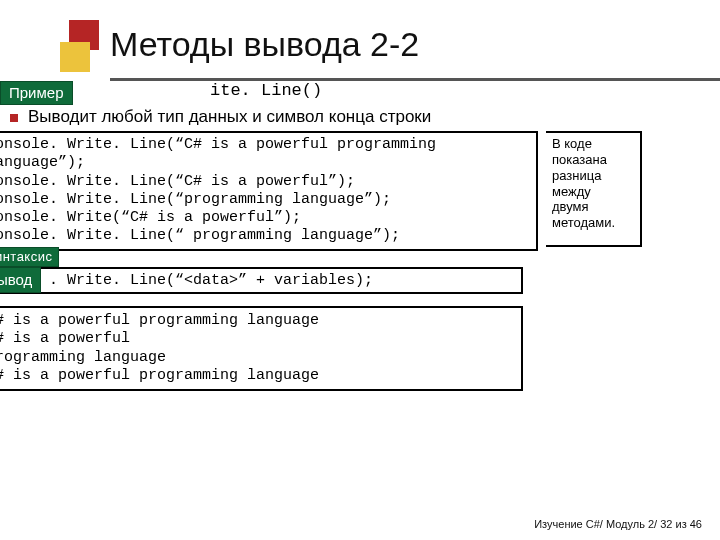 This screenshot has width=720, height=540. What do you see at coordinates (20, 280) in the screenshot?
I see `label-output: Вывод` at bounding box center [20, 280].